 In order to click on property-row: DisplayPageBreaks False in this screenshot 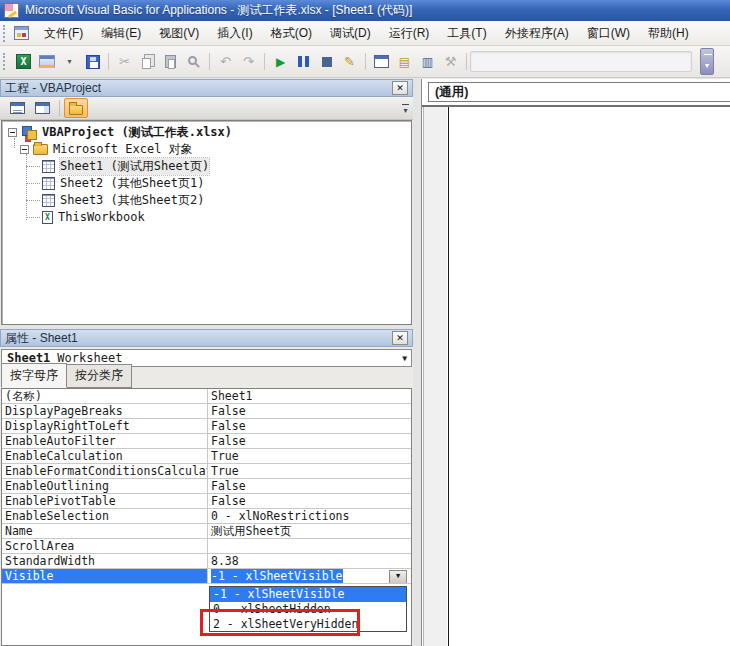, I will do `click(206, 412)`.